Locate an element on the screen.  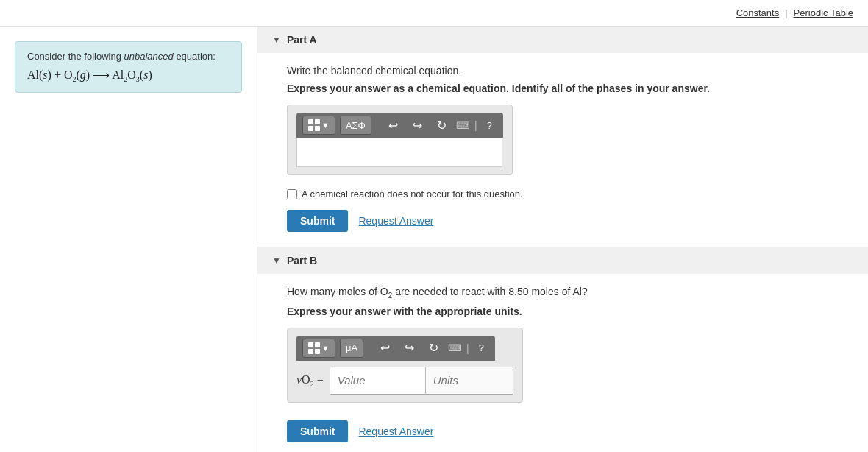
part-a-no-reaction-checkbox is located at coordinates (292, 194).